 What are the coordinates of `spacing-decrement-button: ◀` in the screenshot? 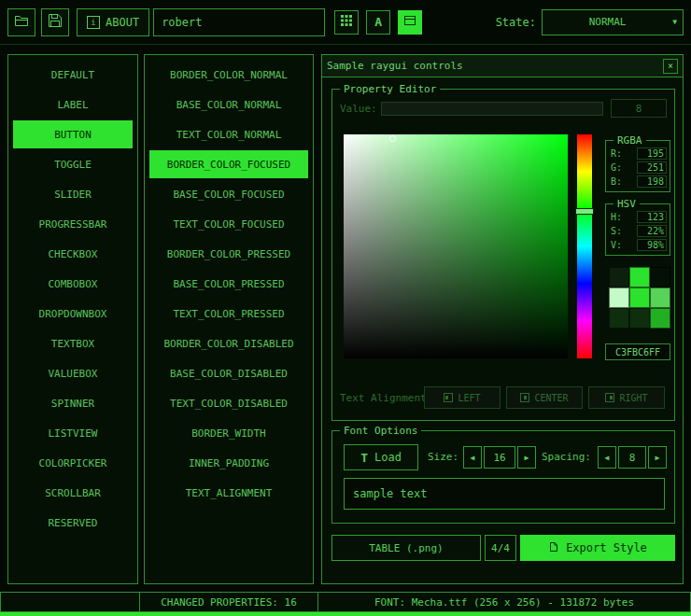 It's located at (607, 457).